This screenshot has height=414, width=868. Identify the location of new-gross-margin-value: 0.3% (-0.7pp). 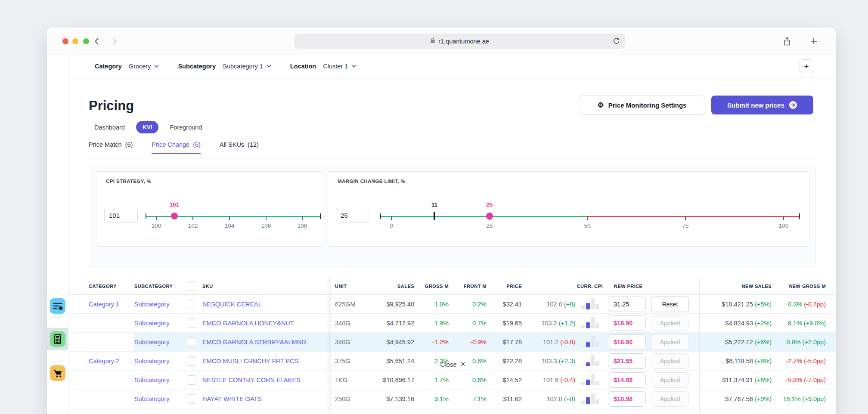
(799, 304).